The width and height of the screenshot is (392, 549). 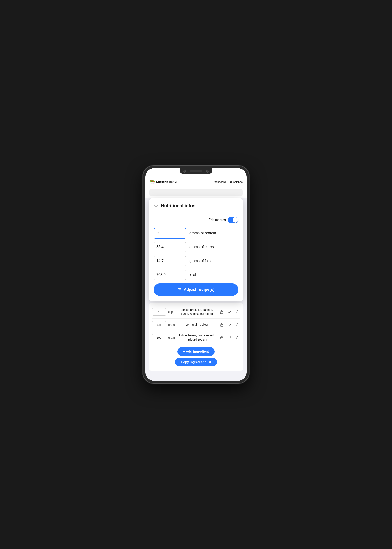 What do you see at coordinates (152, 182) in the screenshot?
I see `logo-icon: 🥗` at bounding box center [152, 182].